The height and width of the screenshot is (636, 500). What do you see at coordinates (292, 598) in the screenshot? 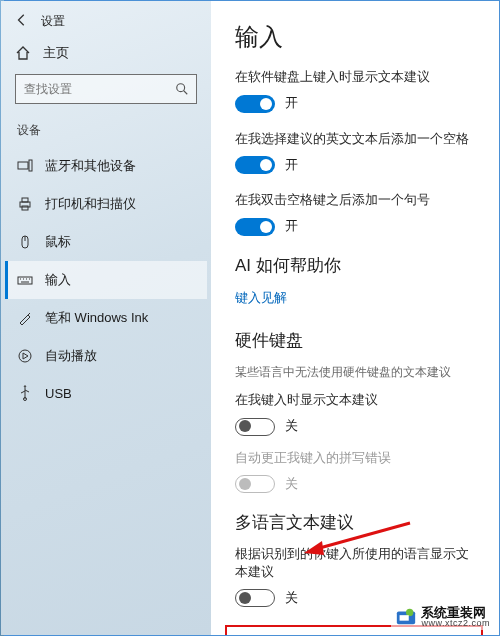
I see `toggle6-state: 关` at bounding box center [292, 598].